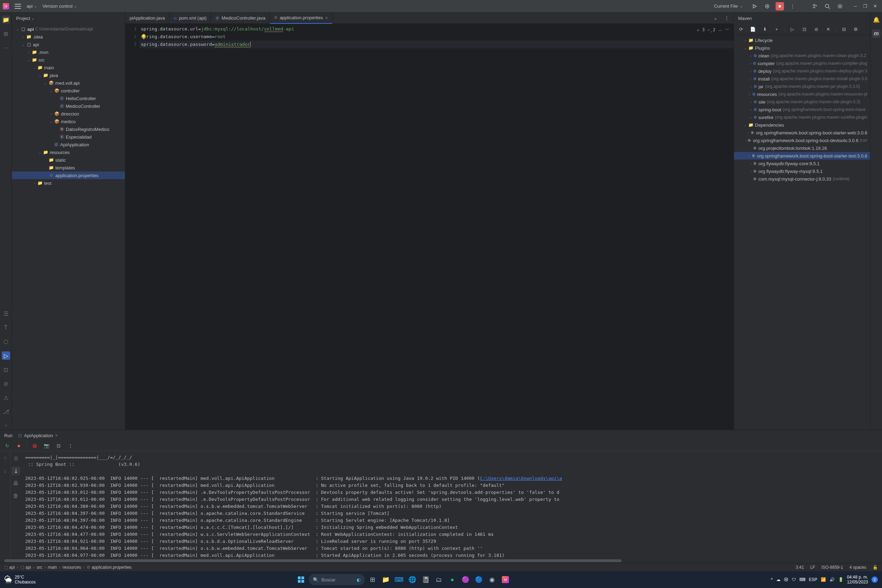 This screenshot has width=882, height=588. I want to click on more-icon: ⋮, so click(792, 6).